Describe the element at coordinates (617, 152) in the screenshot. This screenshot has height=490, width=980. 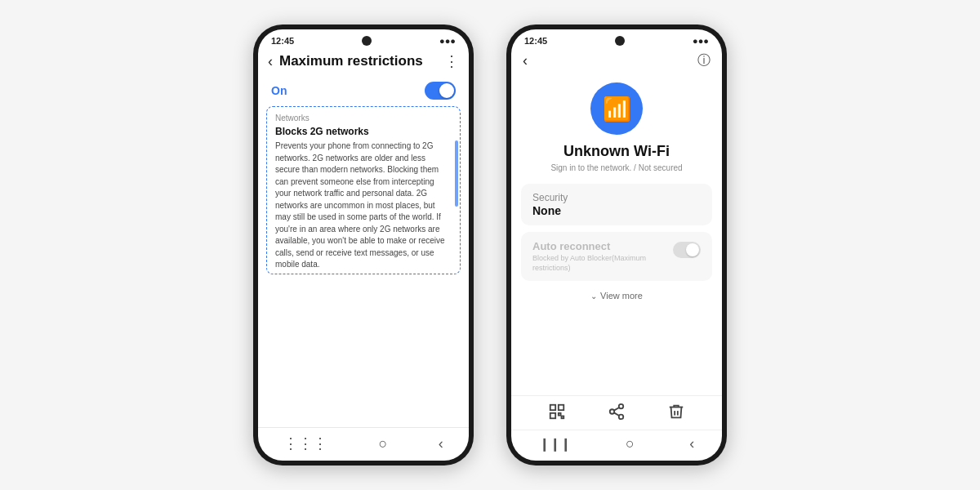
I see `wifi-network-name: Unknown Wi-Fi` at that location.